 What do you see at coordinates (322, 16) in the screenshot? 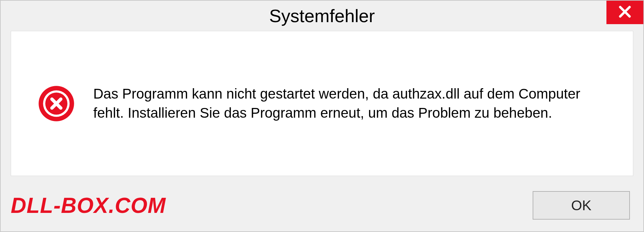
I see `titlebar: Systemfehler` at bounding box center [322, 16].